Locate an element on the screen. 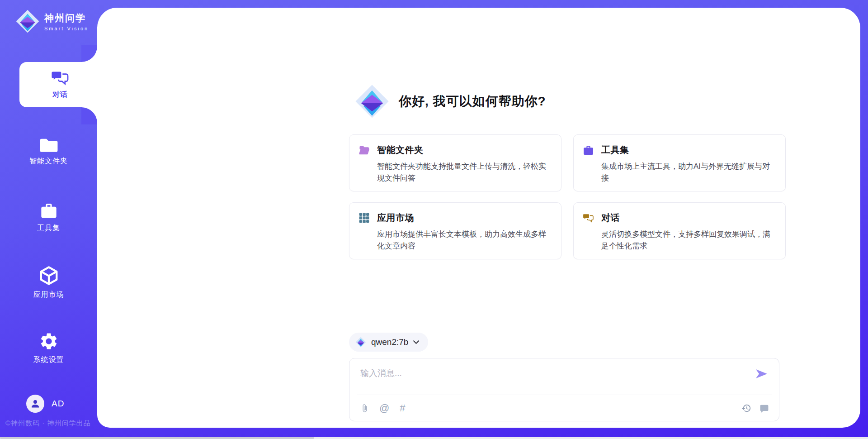 This screenshot has height=439, width=868. horizontal-scrollbar-track is located at coordinates (434, 438).